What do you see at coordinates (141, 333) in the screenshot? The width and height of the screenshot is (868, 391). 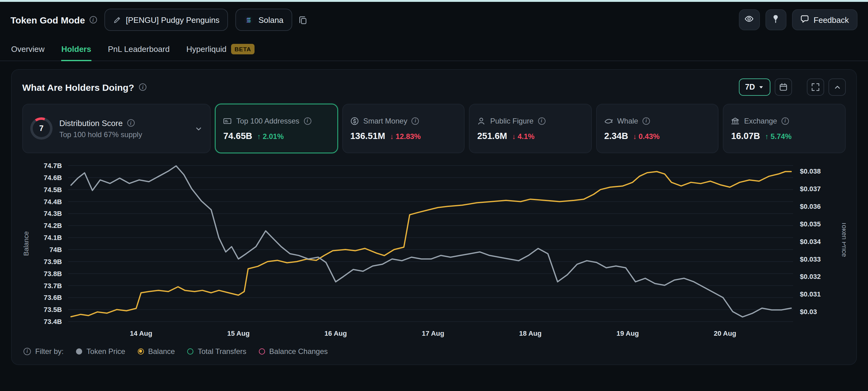 I see `svg-text: 14 Aug` at bounding box center [141, 333].